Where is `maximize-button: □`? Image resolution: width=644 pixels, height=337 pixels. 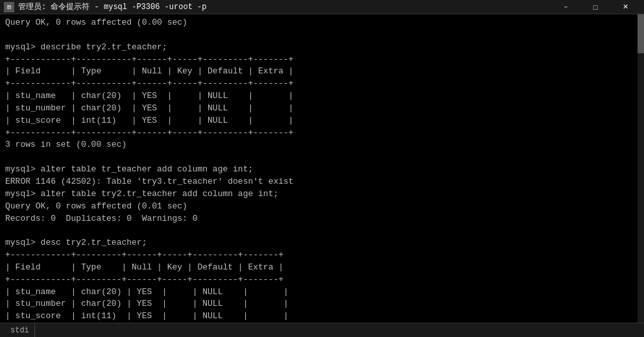 maximize-button: □ is located at coordinates (595, 7).